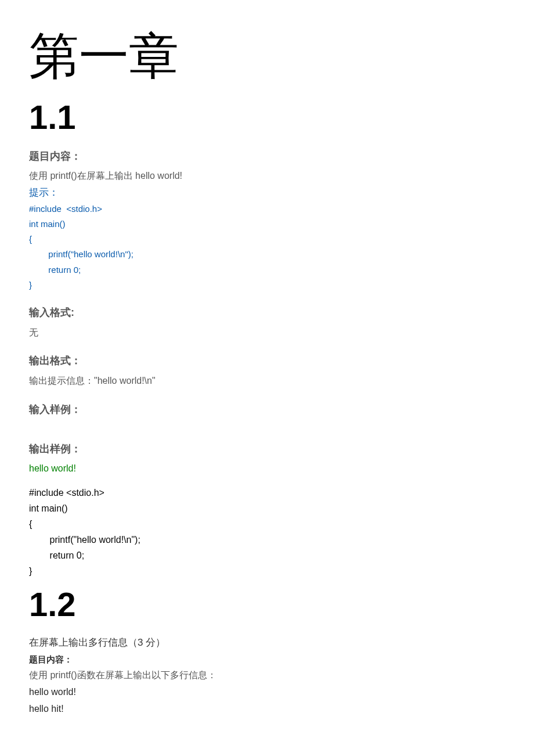 The width and height of the screenshot is (534, 756). What do you see at coordinates (267, 312) in the screenshot?
I see `input-format-label: 输入格式:` at bounding box center [267, 312].